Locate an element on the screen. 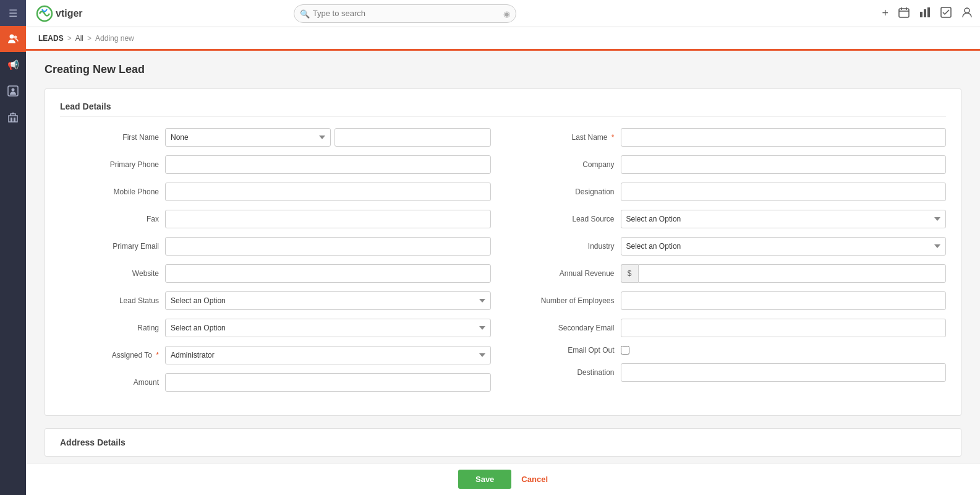 The height and width of the screenshot is (495, 980). topbar: vtiger 🔍 ◉ + is located at coordinates (503, 14).